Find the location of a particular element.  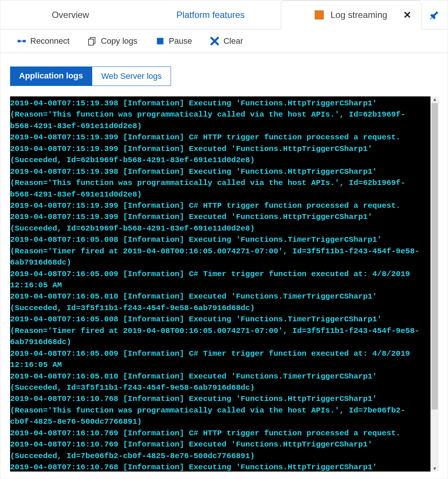

scroll-down-icon: ▼ is located at coordinates (435, 469).